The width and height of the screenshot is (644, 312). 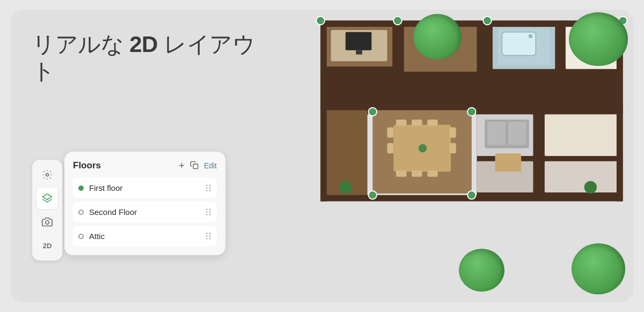 I want to click on floor-item-attic: Attic, so click(x=145, y=236).